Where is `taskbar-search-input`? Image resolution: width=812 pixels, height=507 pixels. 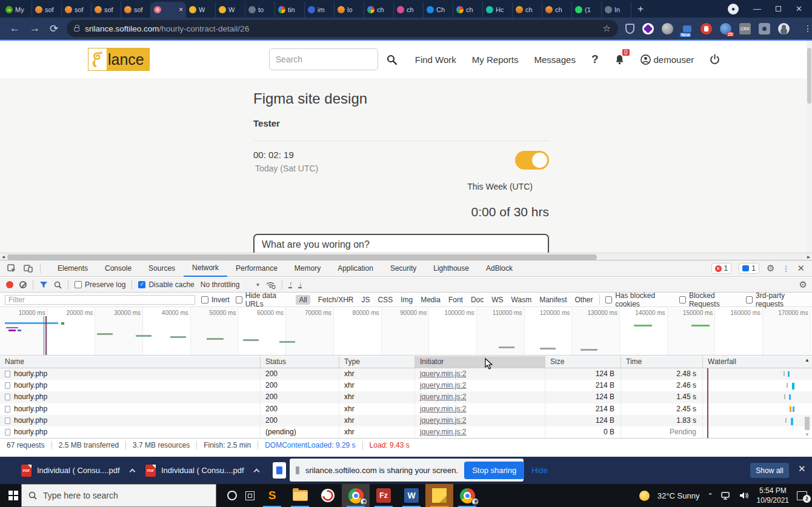 taskbar-search-input is located at coordinates (119, 495).